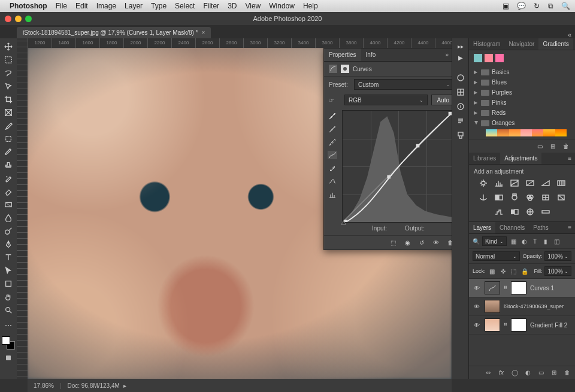  Describe the element at coordinates (530, 183) in the screenshot. I see `exposure-icon` at that location.